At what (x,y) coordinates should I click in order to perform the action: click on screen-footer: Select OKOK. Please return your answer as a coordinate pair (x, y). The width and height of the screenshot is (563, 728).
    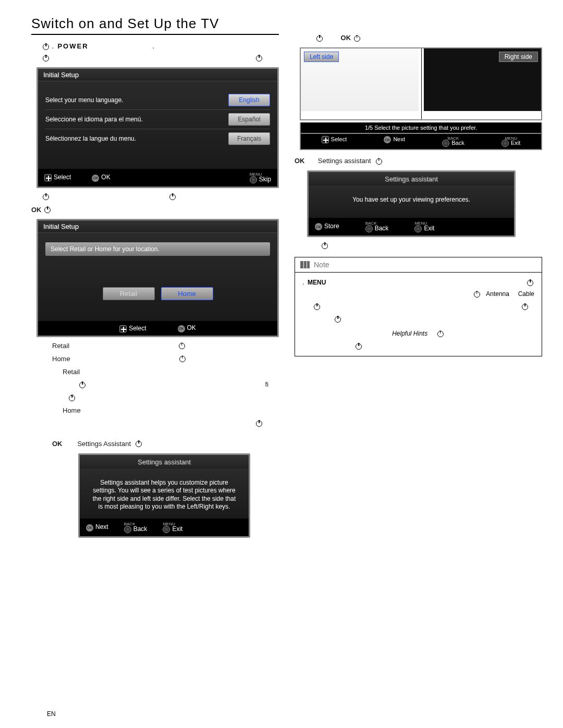
    Looking at the image, I should click on (157, 328).